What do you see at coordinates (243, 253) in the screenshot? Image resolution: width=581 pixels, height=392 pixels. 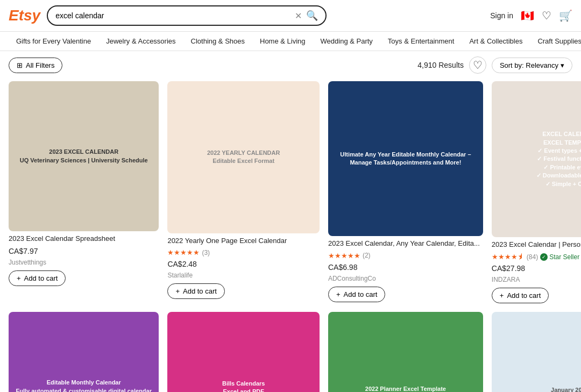 I see `ratings-row: ★★★★★ (3)` at bounding box center [243, 253].